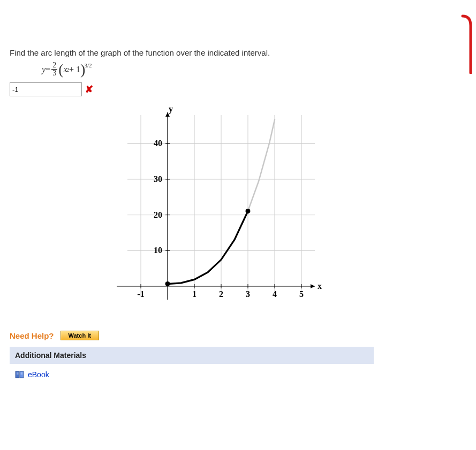 This screenshot has height=450, width=476. Describe the element at coordinates (192, 355) in the screenshot. I see `additional-materials-header: Additional Materials` at that location.